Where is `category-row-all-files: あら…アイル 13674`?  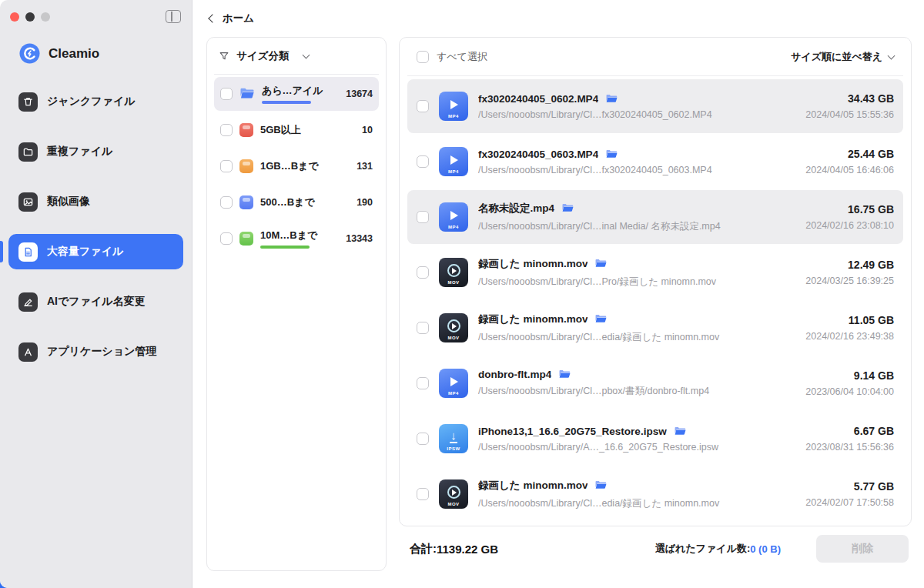 category-row-all-files: あら…アイル 13674 is located at coordinates (296, 94).